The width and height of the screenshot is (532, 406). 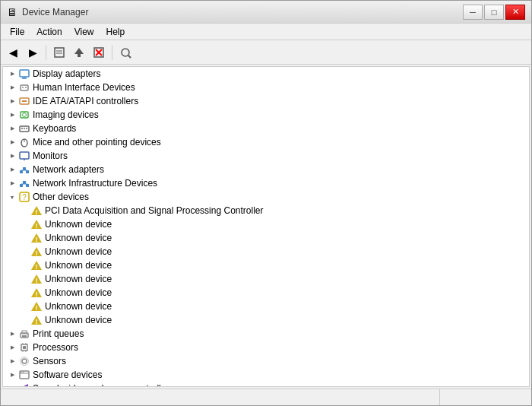 I want to click on tree-item-ide: IDE ATA/ATAPI controllers, so click(x=266, y=101).